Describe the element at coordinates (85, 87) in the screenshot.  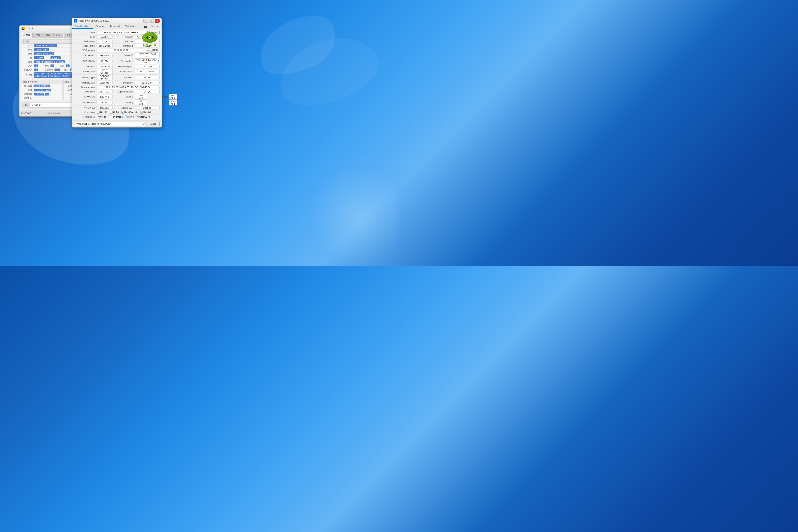
I see `gpuz-driver-label: Driver Version` at that location.